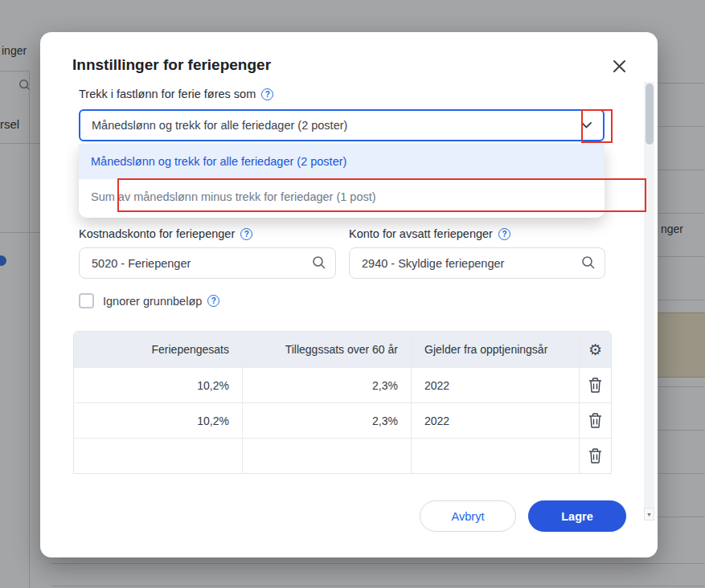 The image size is (705, 588). What do you see at coordinates (342, 125) in the screenshot?
I see `trekk-select: Månedslønn og trekk for alle feriedager …` at bounding box center [342, 125].